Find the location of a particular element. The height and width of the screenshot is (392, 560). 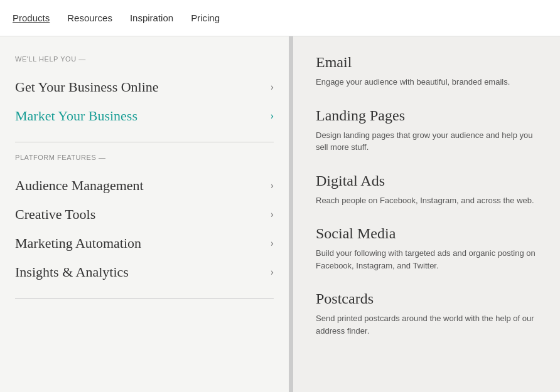

product-email: Email Engage your audience with beautifu… is located at coordinates (427, 72).